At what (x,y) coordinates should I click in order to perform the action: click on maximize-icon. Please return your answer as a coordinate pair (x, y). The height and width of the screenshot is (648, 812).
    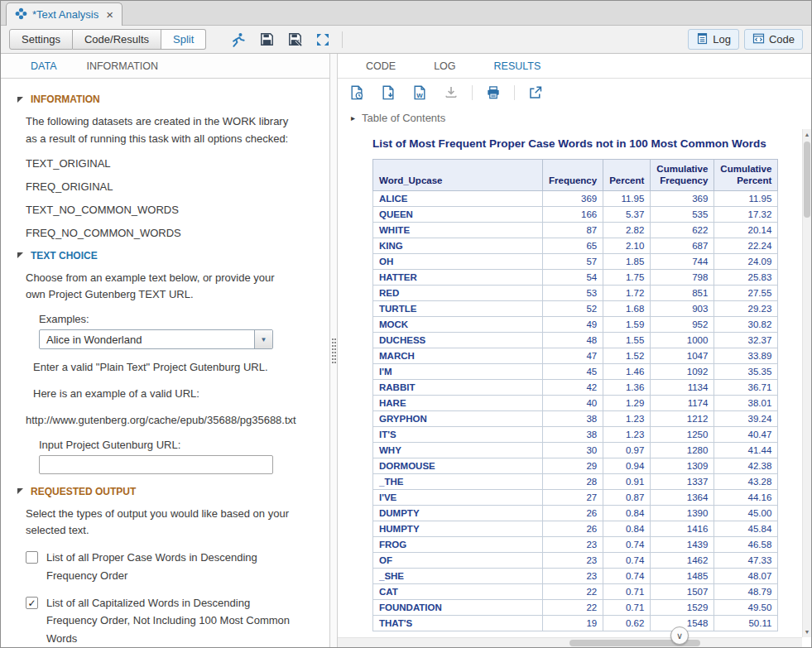
    Looking at the image, I should click on (323, 40).